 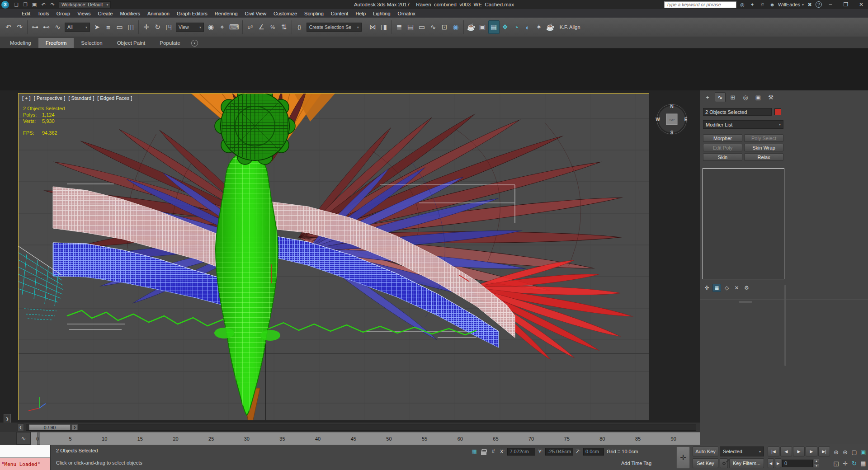 I want to click on next-frame-button: ▶, so click(x=811, y=451).